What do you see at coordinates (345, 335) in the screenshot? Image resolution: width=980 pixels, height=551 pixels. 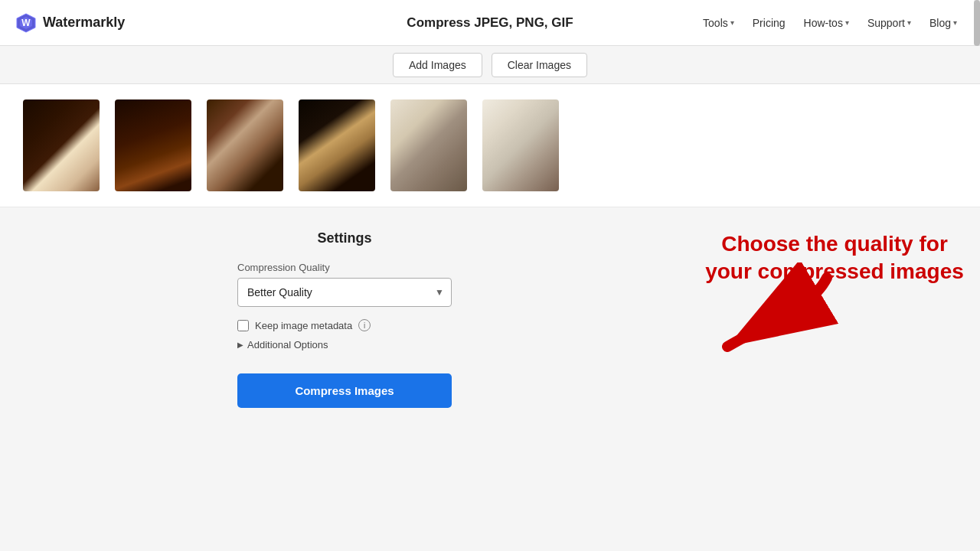 I see `settings-form: Compression Quality Better Quality Balan…` at bounding box center [345, 335].